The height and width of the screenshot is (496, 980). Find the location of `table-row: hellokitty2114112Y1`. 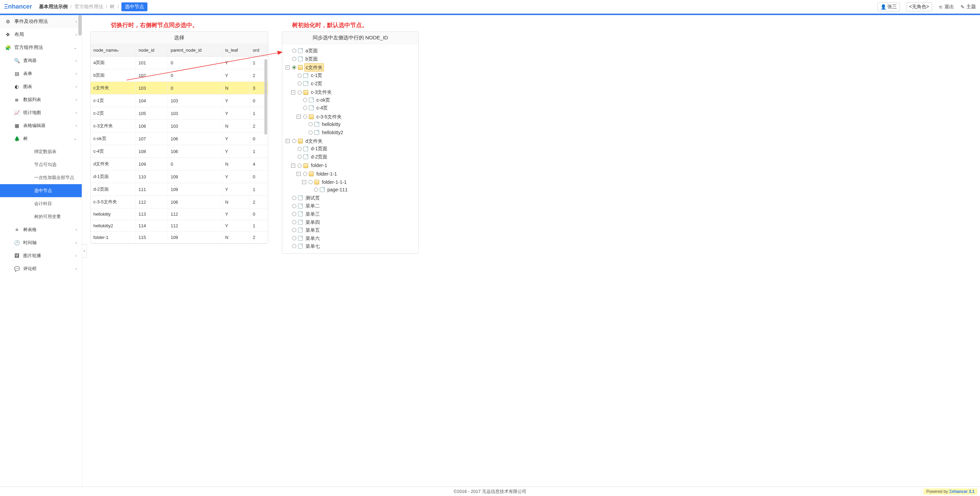

table-row: hellokitty2114112Y1 is located at coordinates (179, 226).